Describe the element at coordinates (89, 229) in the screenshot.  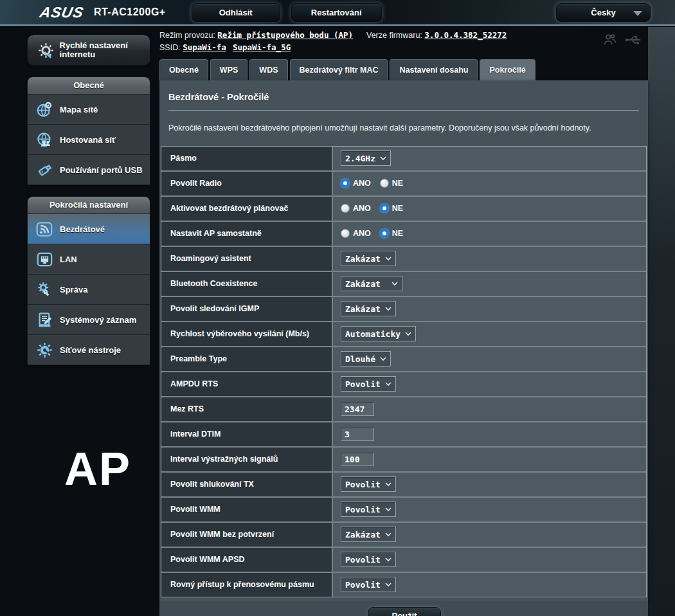
I see `sidebar-item-wireless: Bezdrátové` at that location.